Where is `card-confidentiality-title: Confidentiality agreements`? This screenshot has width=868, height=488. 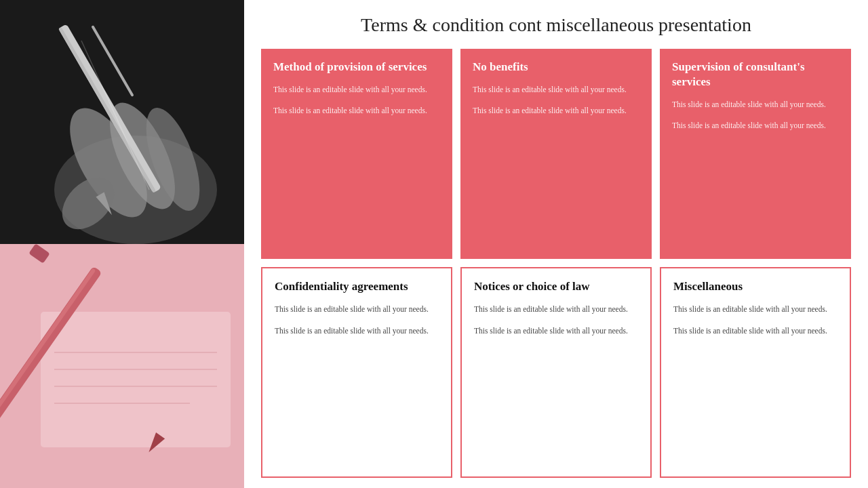
card-confidentiality-title: Confidentiality agreements is located at coordinates (357, 287).